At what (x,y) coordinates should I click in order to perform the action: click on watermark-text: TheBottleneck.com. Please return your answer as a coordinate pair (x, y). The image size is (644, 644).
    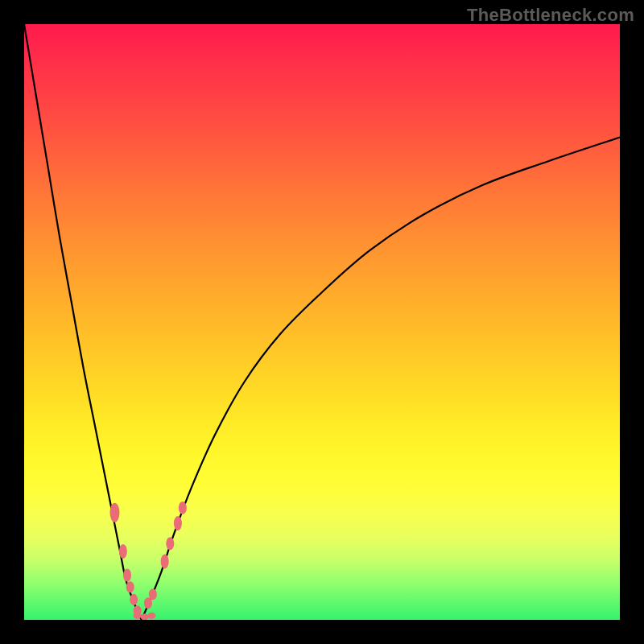
    Looking at the image, I should click on (551, 15).